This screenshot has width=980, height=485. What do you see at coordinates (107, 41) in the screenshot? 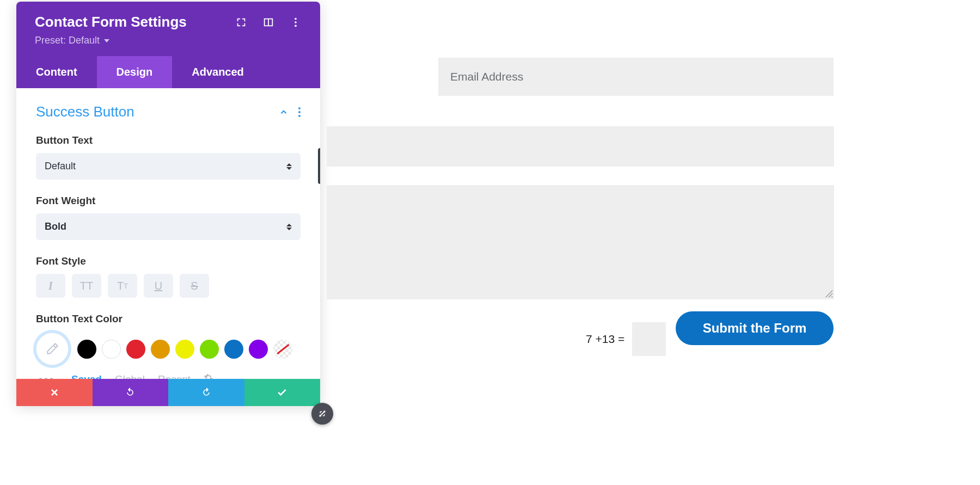
I see `caret-down-icon` at bounding box center [107, 41].